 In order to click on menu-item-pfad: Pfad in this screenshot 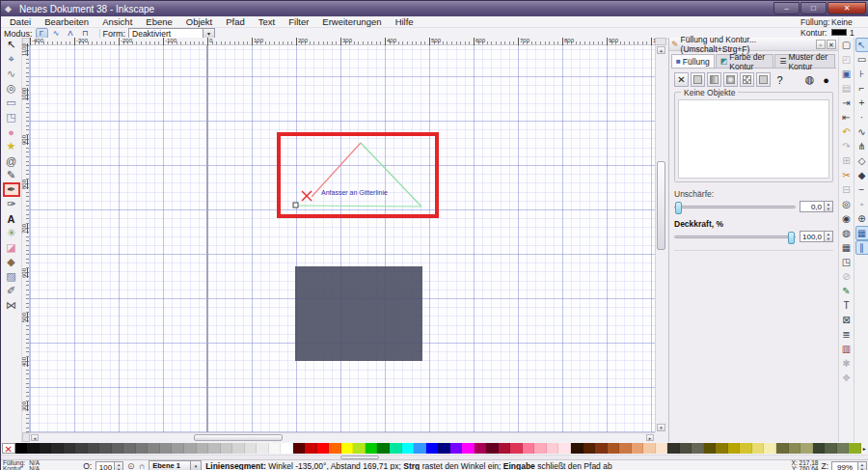, I will do `click(235, 22)`.